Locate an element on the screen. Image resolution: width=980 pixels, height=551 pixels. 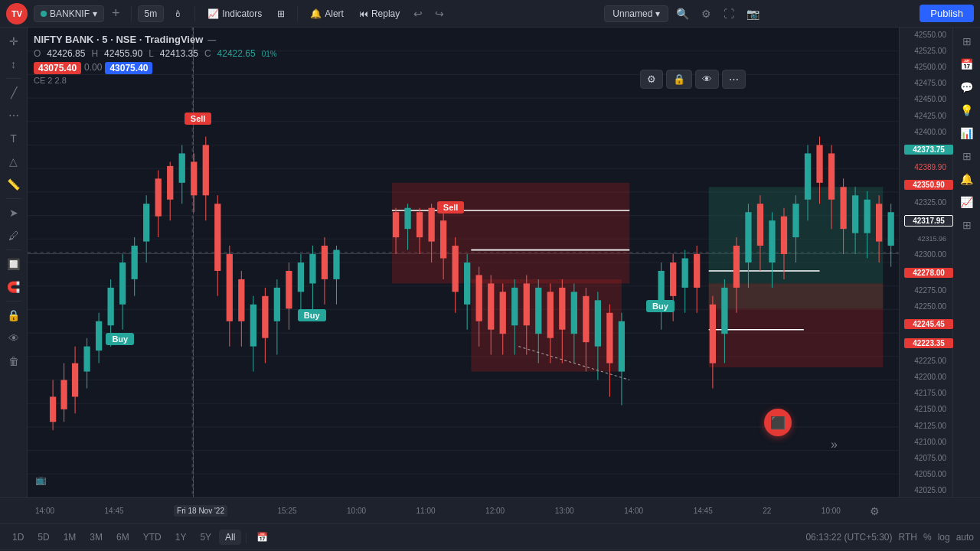
depth-button: ⊞ is located at coordinates (967, 156).